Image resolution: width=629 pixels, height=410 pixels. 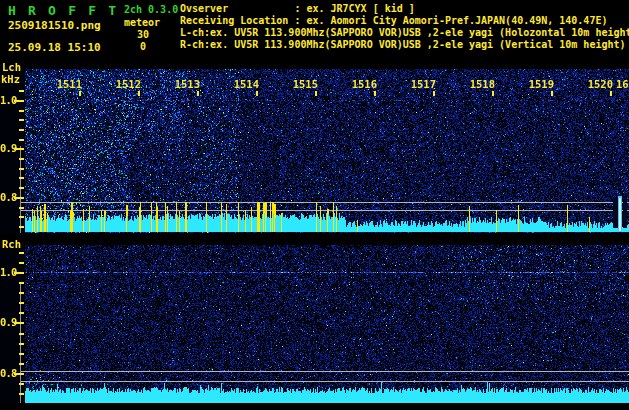 What do you see at coordinates (54, 48) in the screenshot?
I see `datetime-label: 25.09.18 15:10` at bounding box center [54, 48].